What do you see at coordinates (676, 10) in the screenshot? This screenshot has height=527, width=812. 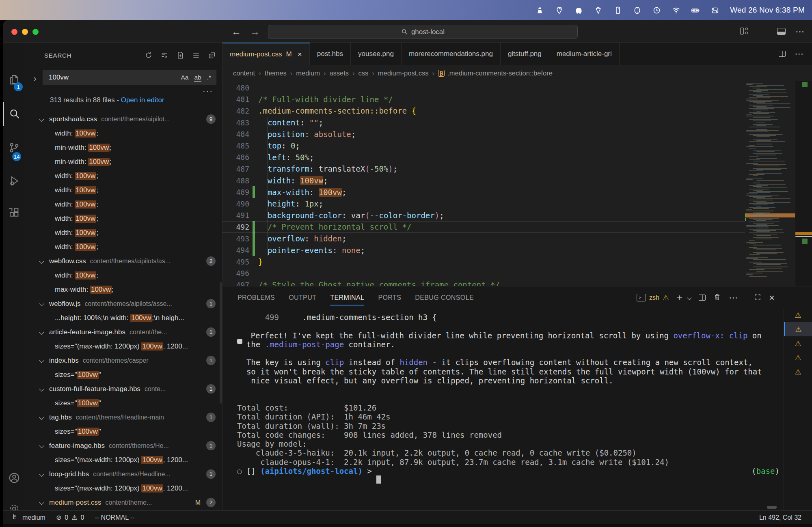 I see `wifi-icon` at bounding box center [676, 10].